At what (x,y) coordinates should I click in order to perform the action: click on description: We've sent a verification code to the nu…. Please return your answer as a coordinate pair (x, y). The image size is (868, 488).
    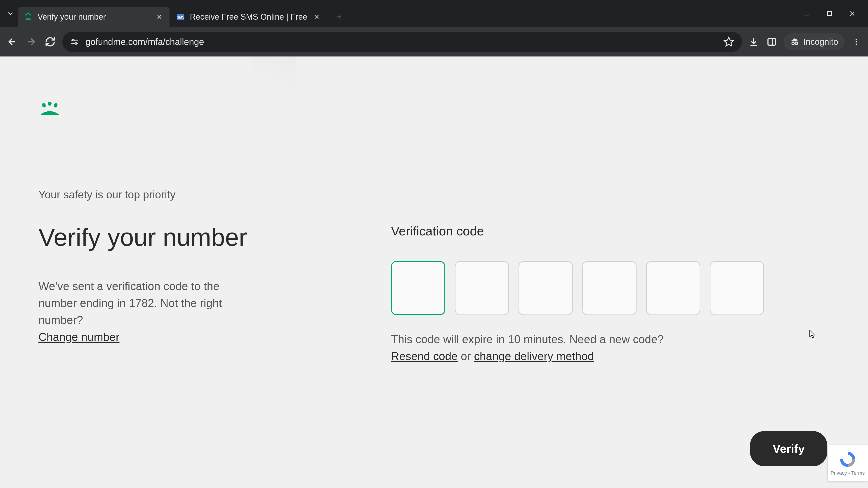
    Looking at the image, I should click on (147, 312).